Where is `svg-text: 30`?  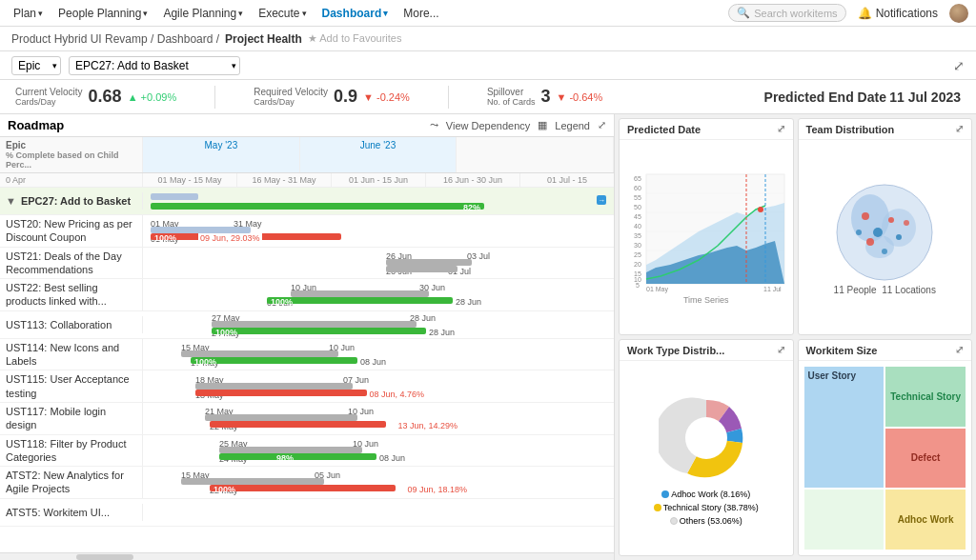 svg-text: 30 is located at coordinates (638, 246).